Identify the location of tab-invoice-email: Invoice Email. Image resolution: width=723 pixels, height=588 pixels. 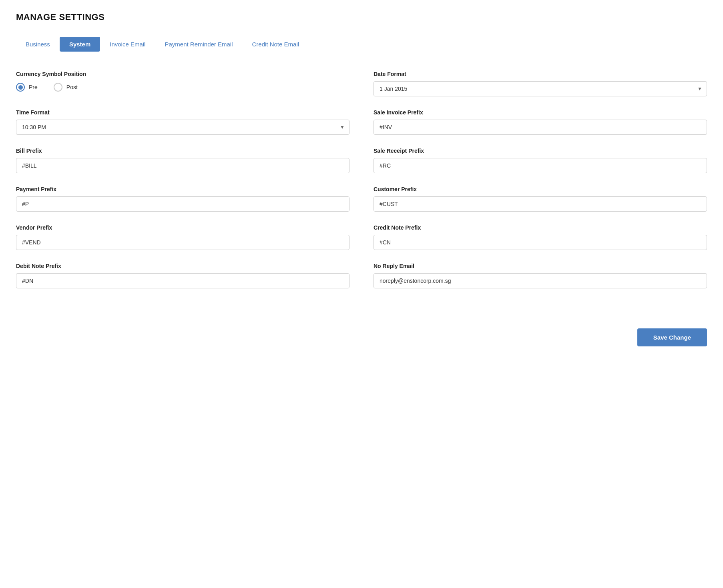
(127, 44).